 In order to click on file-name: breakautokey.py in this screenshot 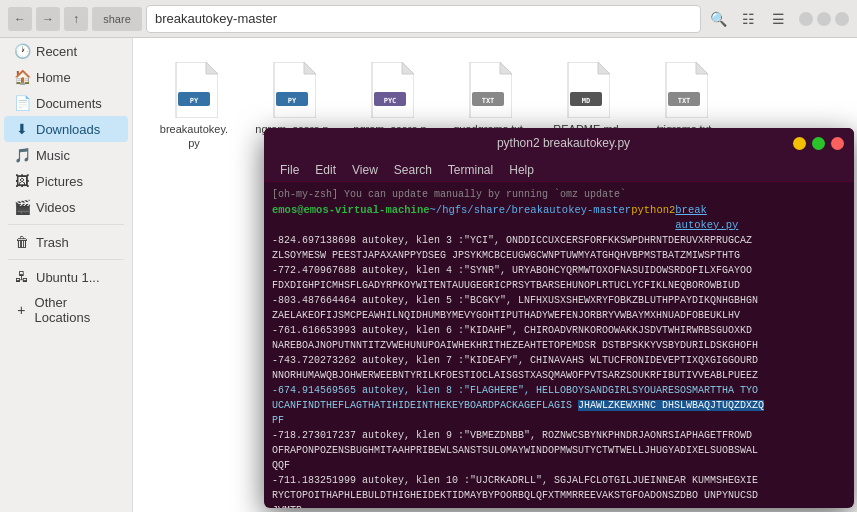, I will do `click(194, 136)`.